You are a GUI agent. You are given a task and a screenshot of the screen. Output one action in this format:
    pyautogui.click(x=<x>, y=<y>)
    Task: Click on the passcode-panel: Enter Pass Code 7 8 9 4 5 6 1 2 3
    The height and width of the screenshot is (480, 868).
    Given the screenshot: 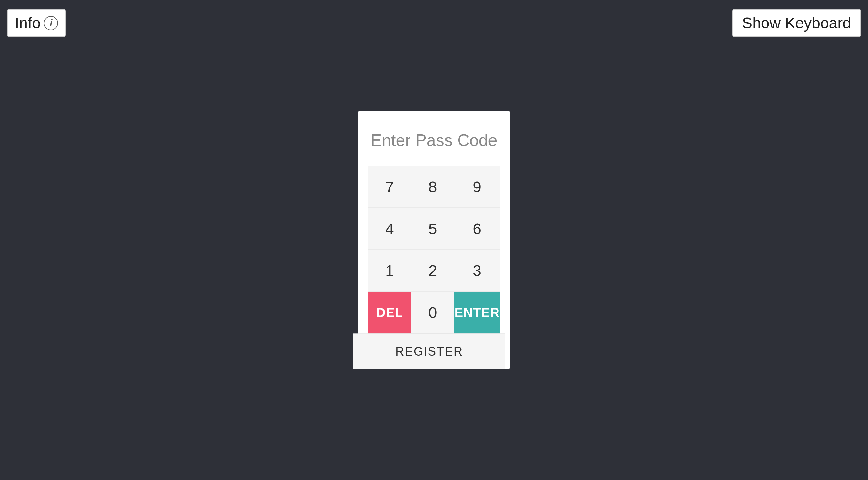 What is the action you would take?
    pyautogui.click(x=434, y=240)
    